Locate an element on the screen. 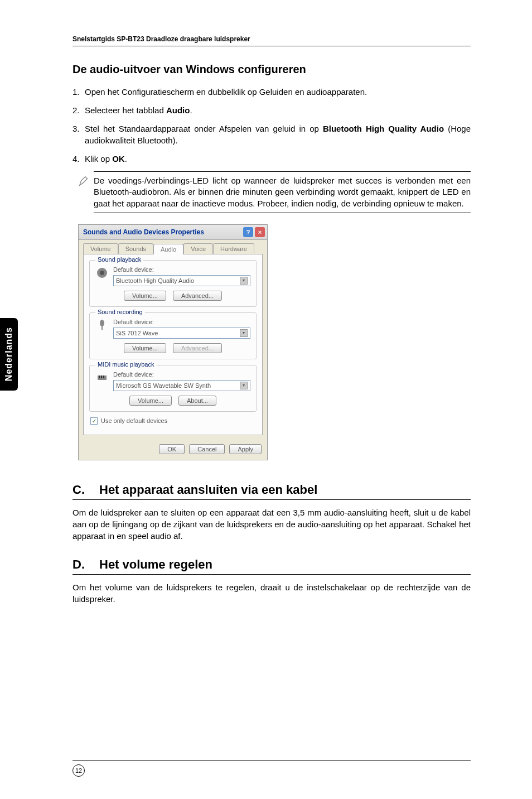 This screenshot has height=799, width=532. tab-sounds: Sounds is located at coordinates (136, 249).